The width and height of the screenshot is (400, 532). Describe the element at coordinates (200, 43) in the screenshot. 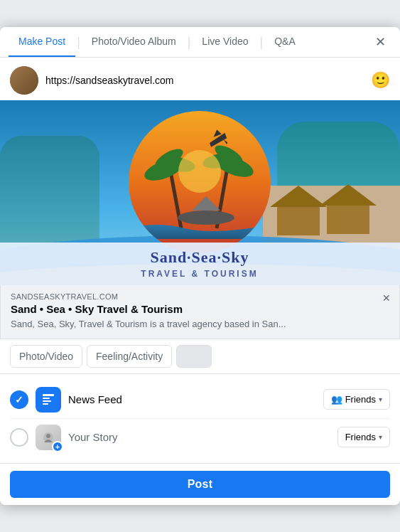

I see `modal-header: Make Post | Photo/Video Album | Live Vid…` at that location.